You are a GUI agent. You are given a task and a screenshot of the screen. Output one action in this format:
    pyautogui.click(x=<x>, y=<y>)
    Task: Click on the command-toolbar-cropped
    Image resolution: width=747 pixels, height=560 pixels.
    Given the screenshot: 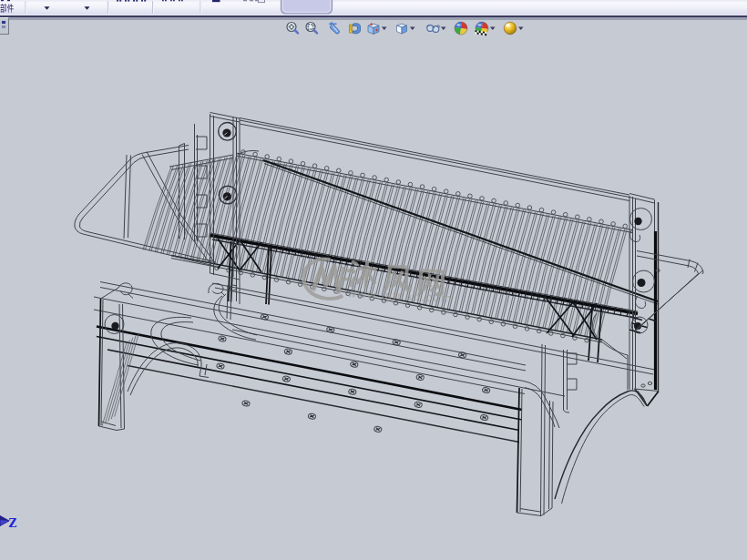 What is the action you would take?
    pyautogui.click(x=374, y=9)
    